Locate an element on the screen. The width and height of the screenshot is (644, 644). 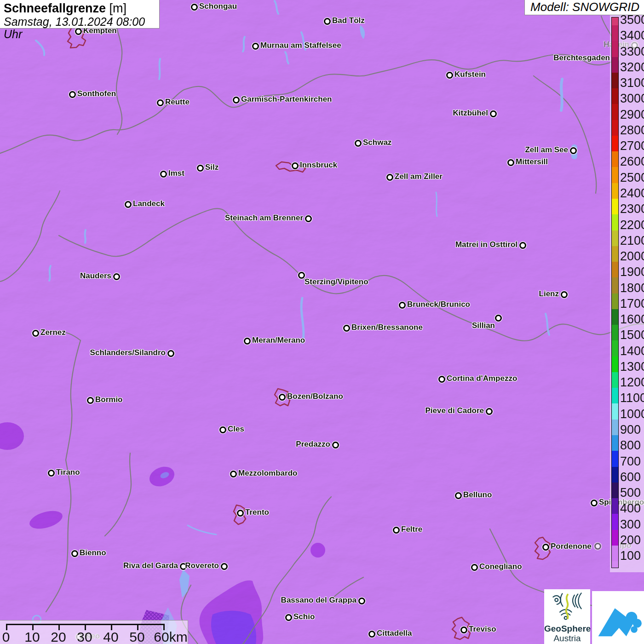
city-label: Cles is located at coordinates (236, 429).